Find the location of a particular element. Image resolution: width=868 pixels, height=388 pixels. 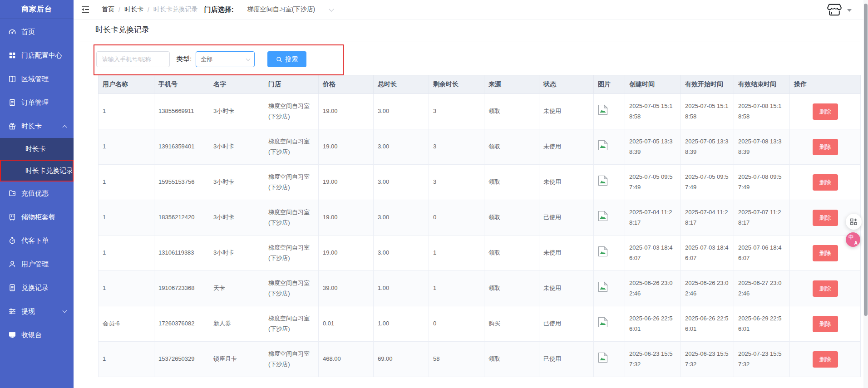

column-header-3: 名字 is located at coordinates (237, 84).